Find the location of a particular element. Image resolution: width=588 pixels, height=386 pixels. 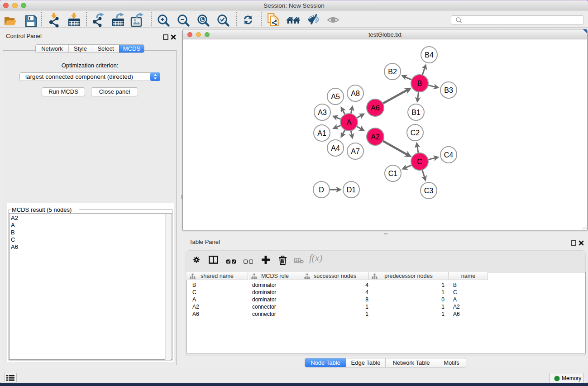

svg-text: D1 is located at coordinates (351, 190).